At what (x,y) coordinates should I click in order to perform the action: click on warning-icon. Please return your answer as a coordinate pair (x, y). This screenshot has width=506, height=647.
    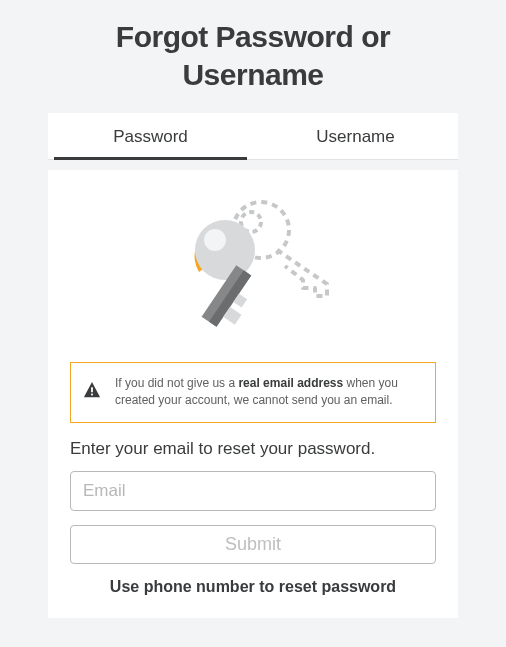
    Looking at the image, I should click on (92, 392).